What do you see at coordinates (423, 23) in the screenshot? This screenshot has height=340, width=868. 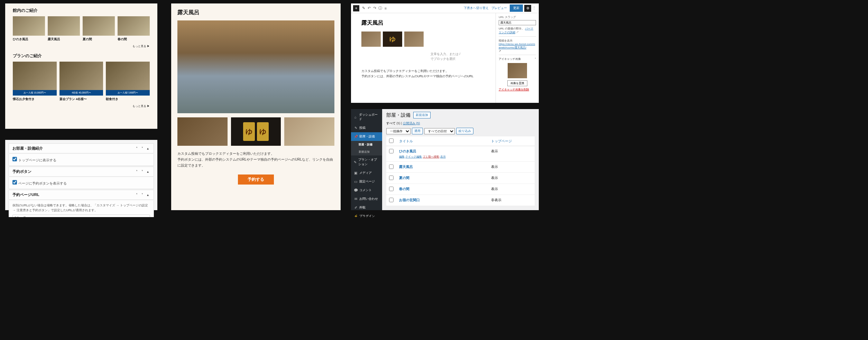 I see `post-title: 露天風呂` at bounding box center [423, 23].